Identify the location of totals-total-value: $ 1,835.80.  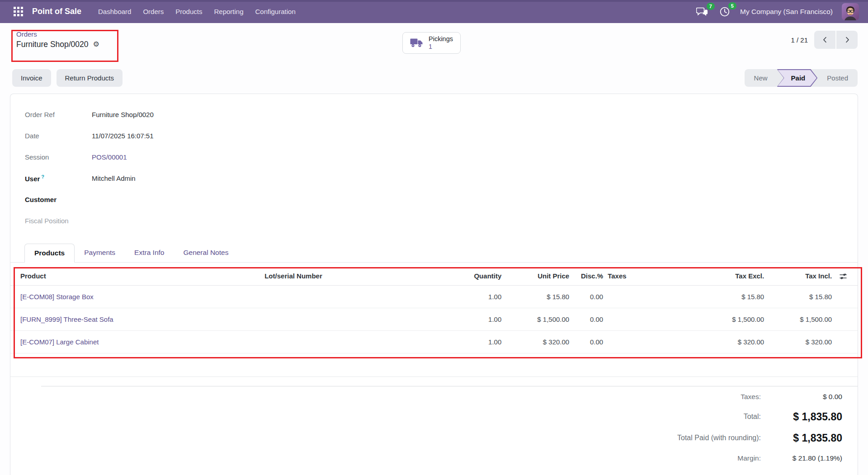
(802, 417).